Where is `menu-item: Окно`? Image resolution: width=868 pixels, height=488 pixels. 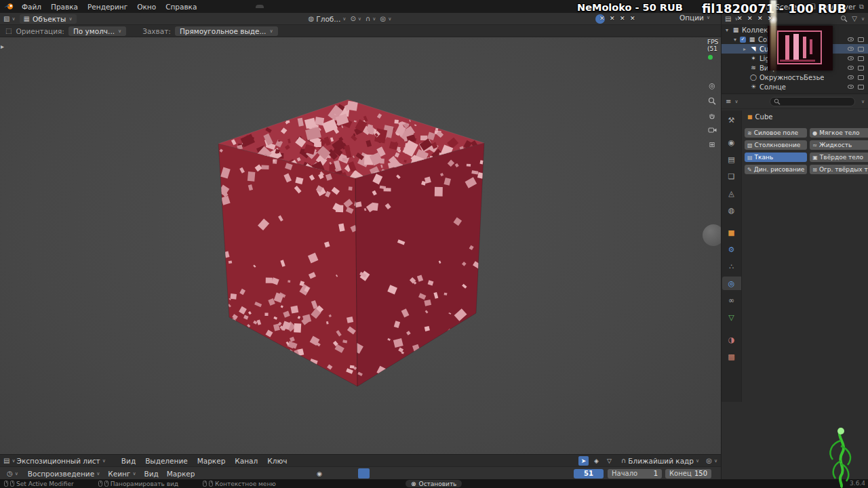
menu-item: Окно is located at coordinates (146, 7).